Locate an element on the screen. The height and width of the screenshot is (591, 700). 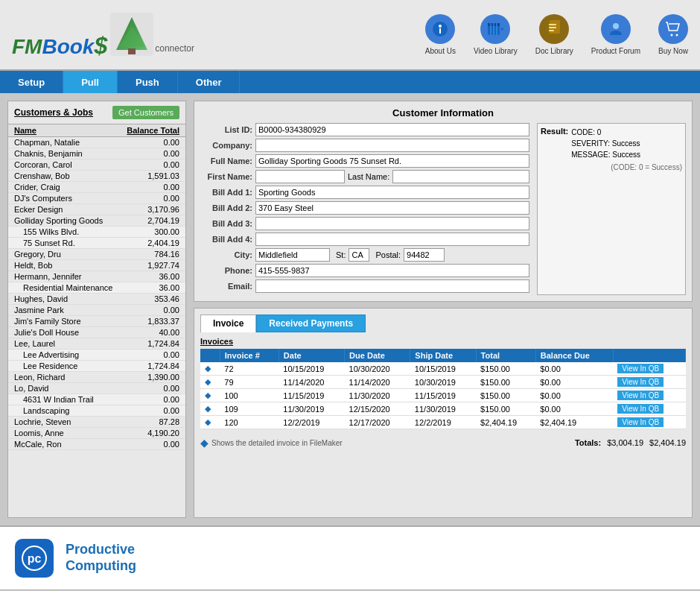
col-action is located at coordinates (649, 355).